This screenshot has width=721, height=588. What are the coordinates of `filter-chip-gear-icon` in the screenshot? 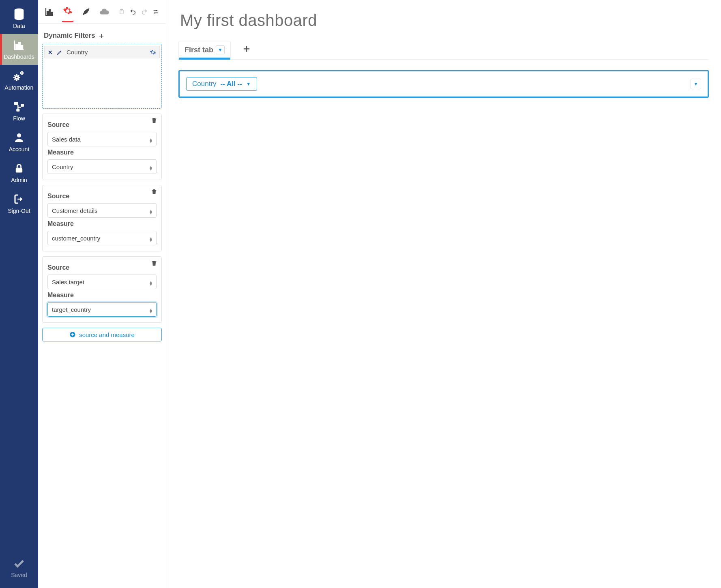 It's located at (153, 52).